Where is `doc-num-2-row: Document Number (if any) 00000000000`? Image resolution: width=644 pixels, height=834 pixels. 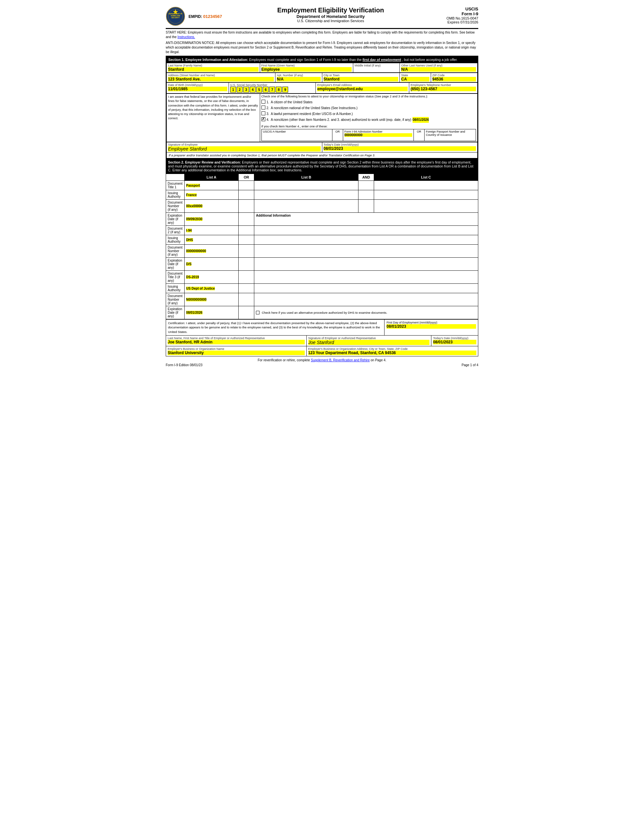
doc-num-2-row: Document Number (if any) 00000000000 is located at coordinates (322, 251).